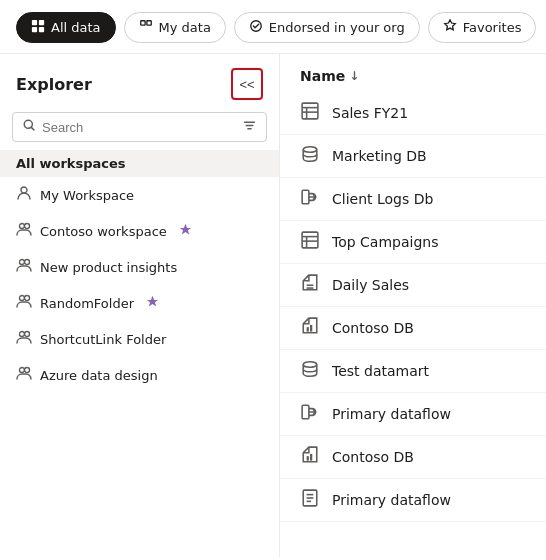 The width and height of the screenshot is (546, 560). What do you see at coordinates (385, 242) in the screenshot?
I see `item-name: Top Campaigns` at bounding box center [385, 242].